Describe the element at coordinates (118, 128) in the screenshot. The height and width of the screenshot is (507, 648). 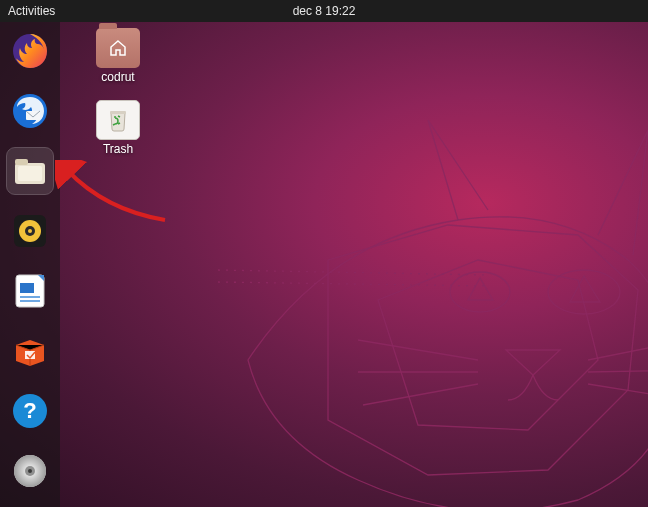
I see `desktop-icon-trash: Trash` at that location.